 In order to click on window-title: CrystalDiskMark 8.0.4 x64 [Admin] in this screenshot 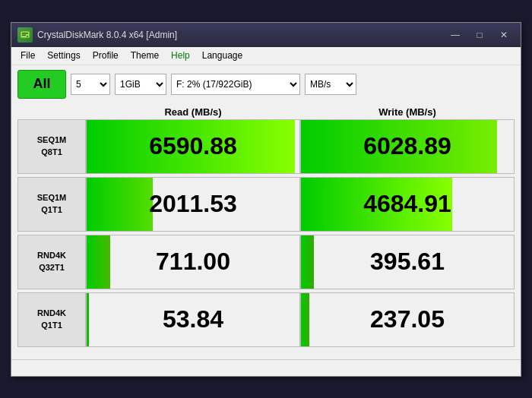, I will do `click(241, 35)`.